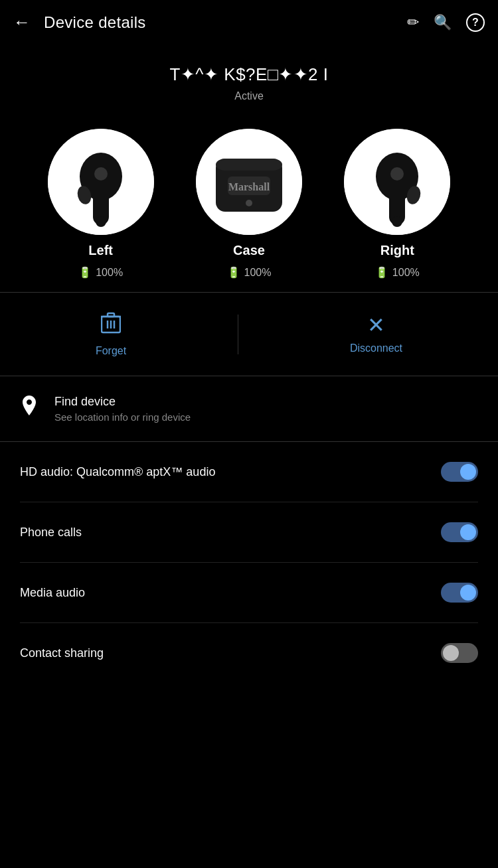 This screenshot has height=868, width=498. Describe the element at coordinates (230, 593) in the screenshot. I see `toggle-media-audio-label: Media audio` at that location.